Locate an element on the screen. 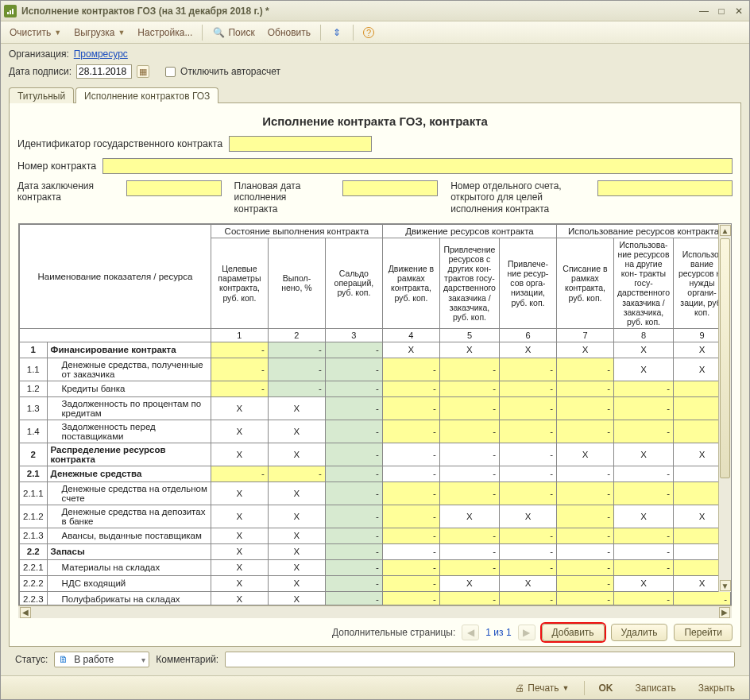 This screenshot has width=750, height=700. help-button: ? is located at coordinates (369, 33).